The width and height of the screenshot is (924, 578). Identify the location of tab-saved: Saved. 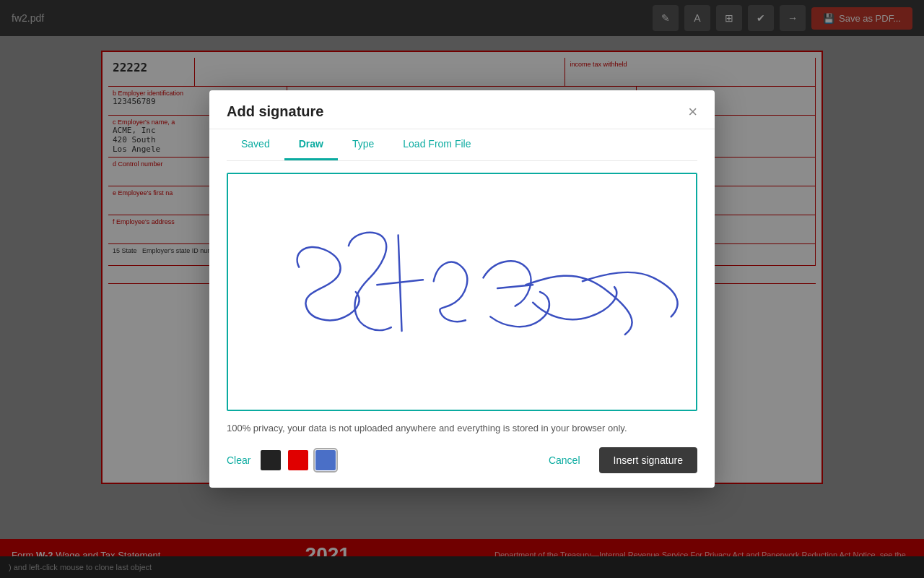
(256, 144).